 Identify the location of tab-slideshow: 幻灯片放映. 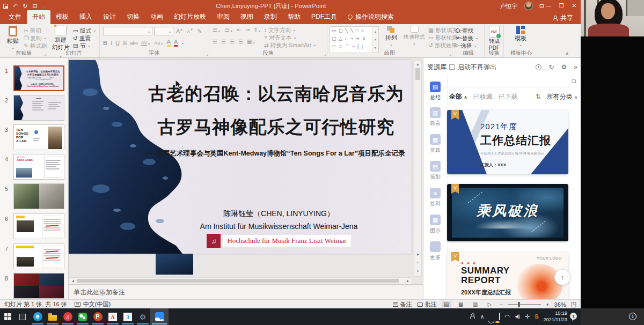
(190, 17).